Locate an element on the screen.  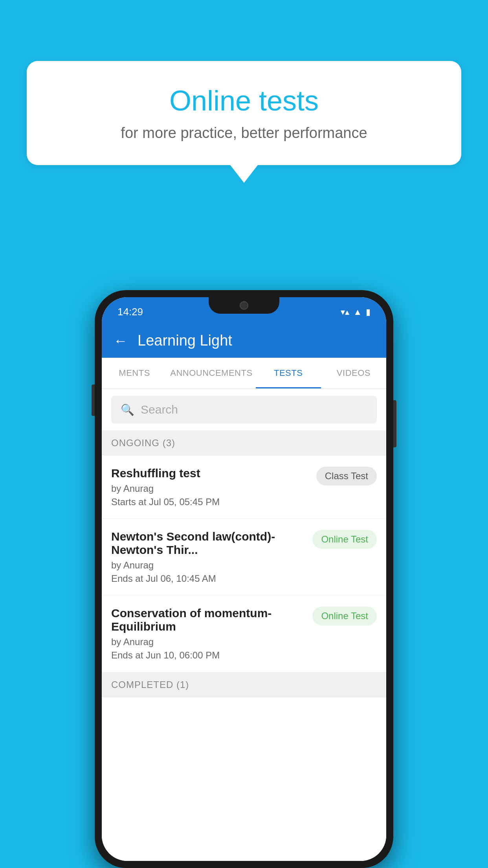
completed-header-text: COMPLETED (1) is located at coordinates (150, 685).